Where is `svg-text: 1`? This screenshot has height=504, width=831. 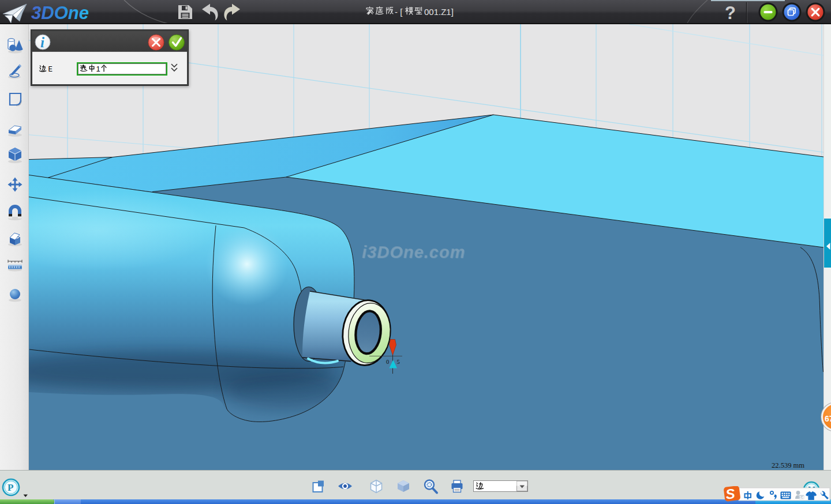
svg-text: 1 is located at coordinates (98, 69).